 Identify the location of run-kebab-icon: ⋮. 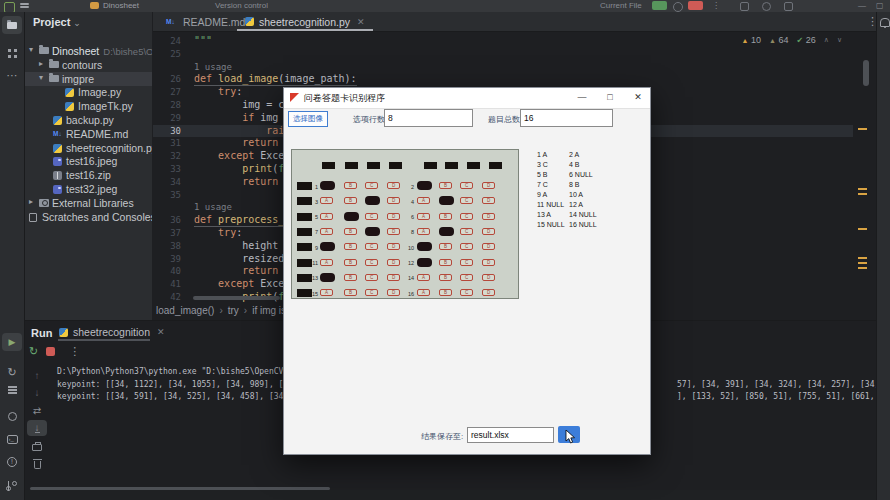
(74, 352).